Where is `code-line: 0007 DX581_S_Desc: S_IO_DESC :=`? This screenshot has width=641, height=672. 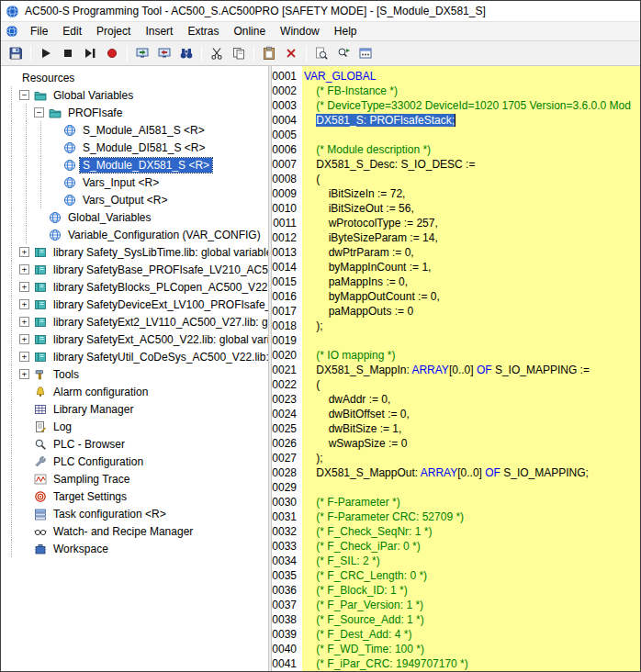
code-line: 0007 DX581_S_Desc: S_IO_DESC := is located at coordinates (455, 164).